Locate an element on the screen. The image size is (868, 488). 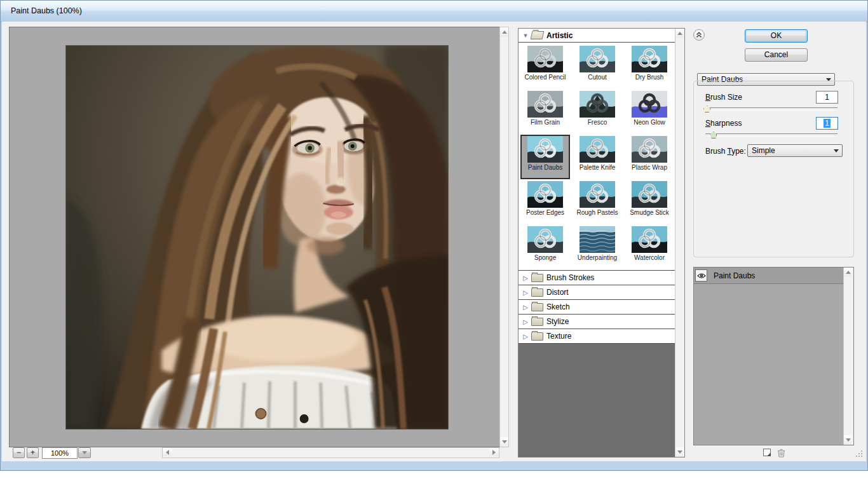
category-stylize: ▷Stylize is located at coordinates (597, 322).